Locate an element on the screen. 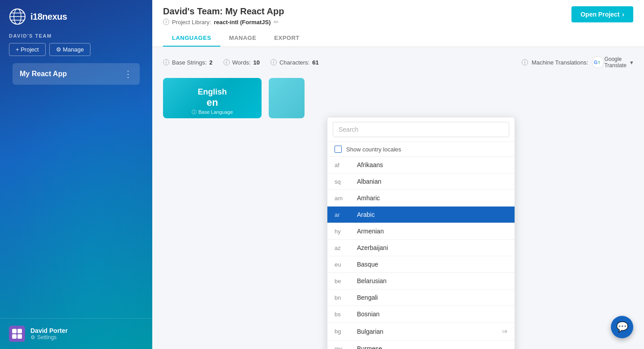  lang-name: Burmese is located at coordinates (432, 347).